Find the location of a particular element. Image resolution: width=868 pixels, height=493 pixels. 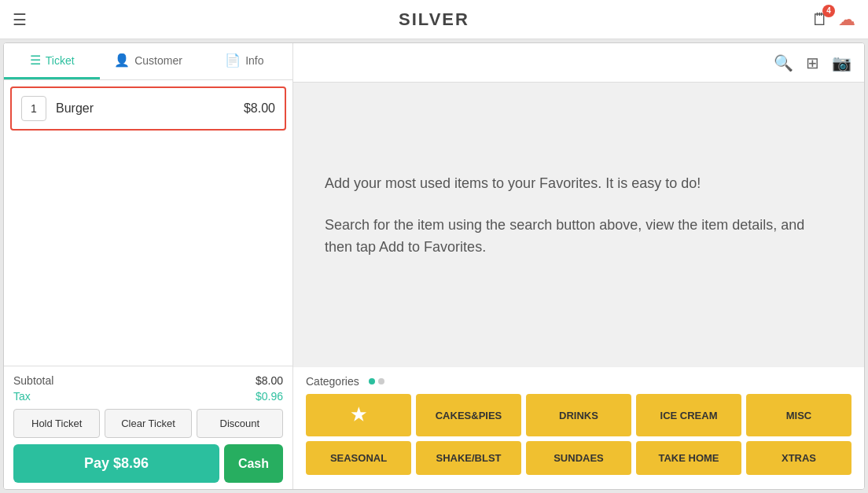

categories-label: Categories is located at coordinates (333, 381).